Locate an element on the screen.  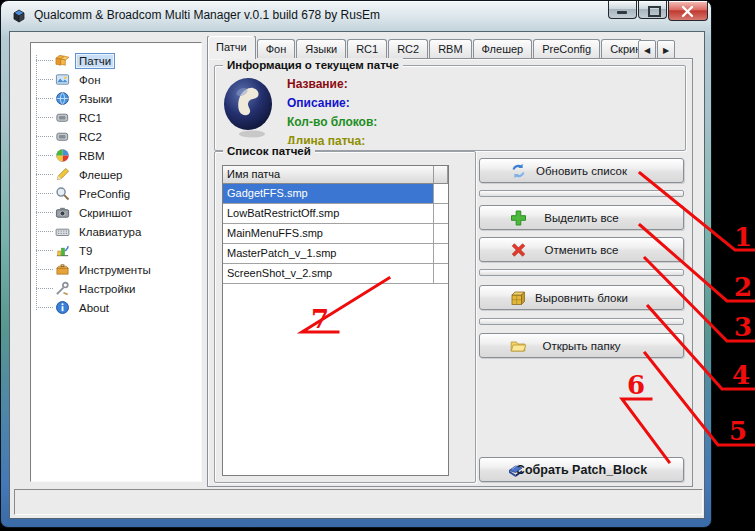
sidebar-item: T9 is located at coordinates (117, 250).